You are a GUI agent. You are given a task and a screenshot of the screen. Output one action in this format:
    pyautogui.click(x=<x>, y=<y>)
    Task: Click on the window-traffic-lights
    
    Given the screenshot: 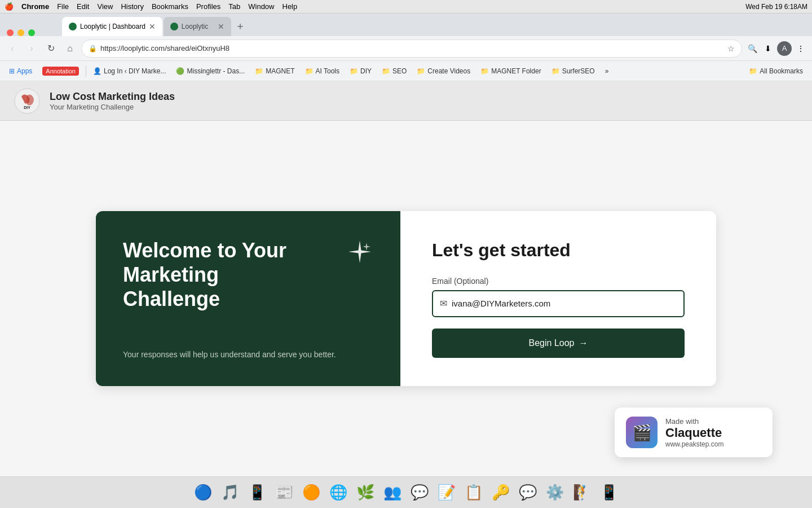 What is the action you would take?
    pyautogui.click(x=21, y=33)
    